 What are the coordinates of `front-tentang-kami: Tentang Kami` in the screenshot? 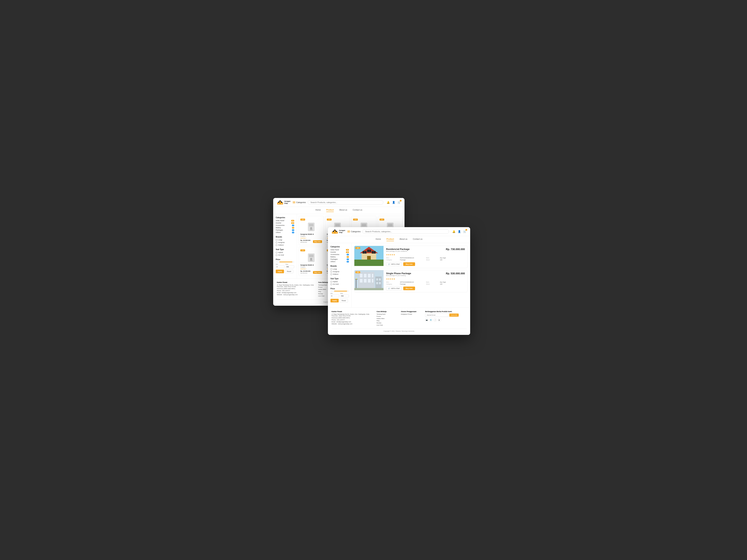 It's located at (387, 314).